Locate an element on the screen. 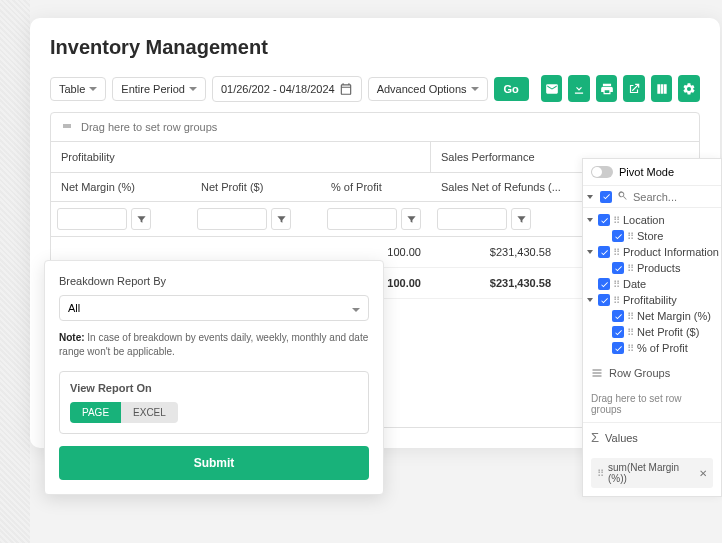  remove-icon: ✕ is located at coordinates (703, 474).